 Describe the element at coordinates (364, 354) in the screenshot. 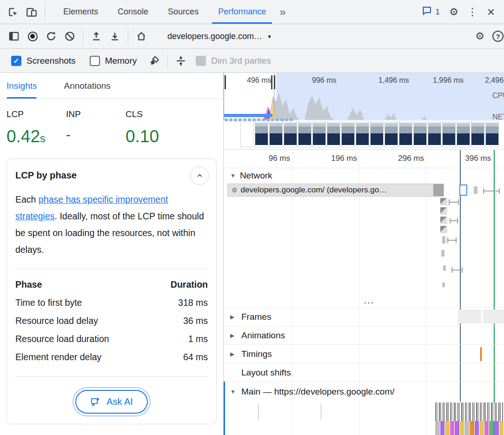

I see `timings-track: ▶ Timings` at that location.